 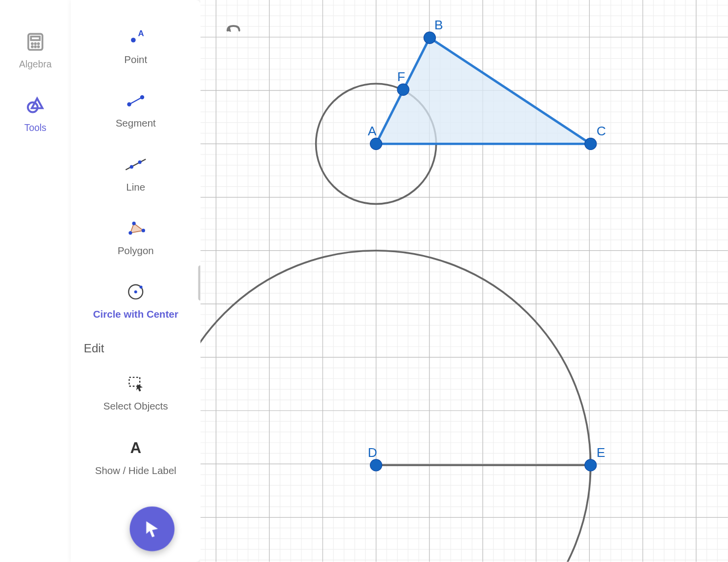 I want to click on calculator-icon, so click(x=35, y=42).